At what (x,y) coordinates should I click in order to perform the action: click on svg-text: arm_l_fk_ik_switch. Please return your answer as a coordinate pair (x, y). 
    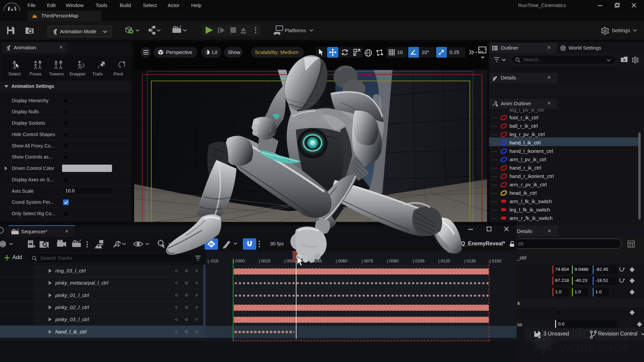
    Looking at the image, I should click on (531, 201).